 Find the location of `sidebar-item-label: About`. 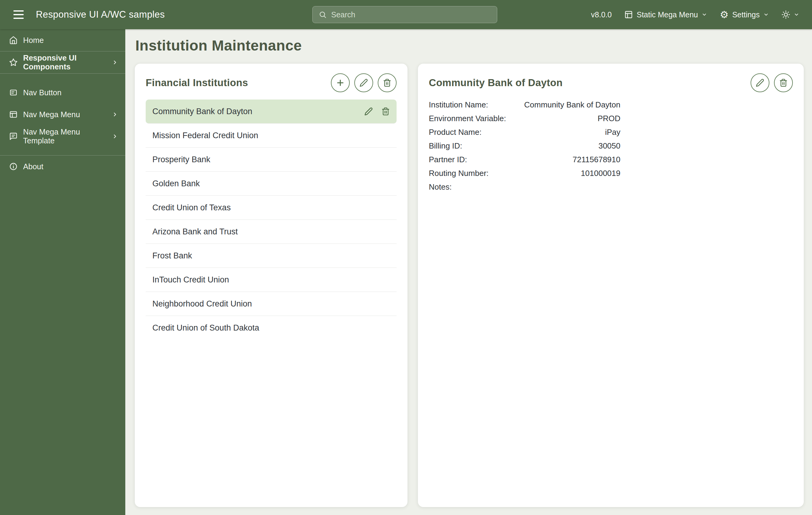

sidebar-item-label: About is located at coordinates (71, 167).